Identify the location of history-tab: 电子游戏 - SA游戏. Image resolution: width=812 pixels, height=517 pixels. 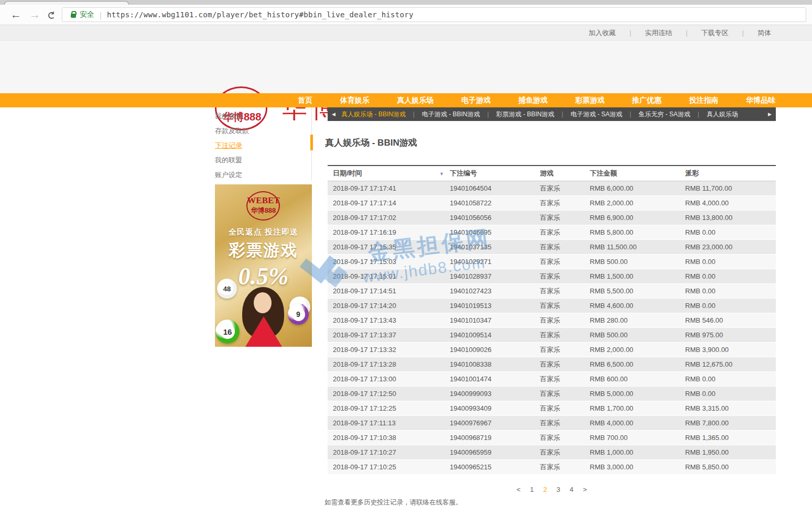
(588, 114).